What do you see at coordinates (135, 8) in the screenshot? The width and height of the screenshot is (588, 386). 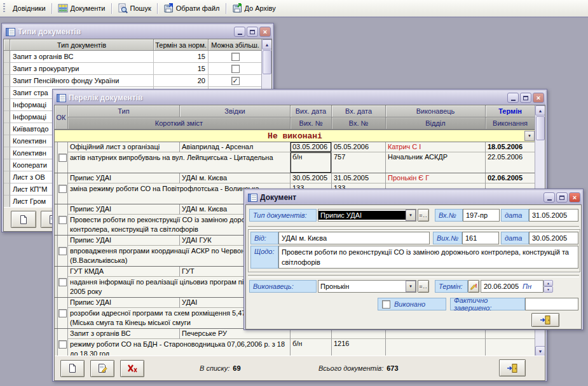 I see `toolbar-button-search: Пошук` at bounding box center [135, 8].